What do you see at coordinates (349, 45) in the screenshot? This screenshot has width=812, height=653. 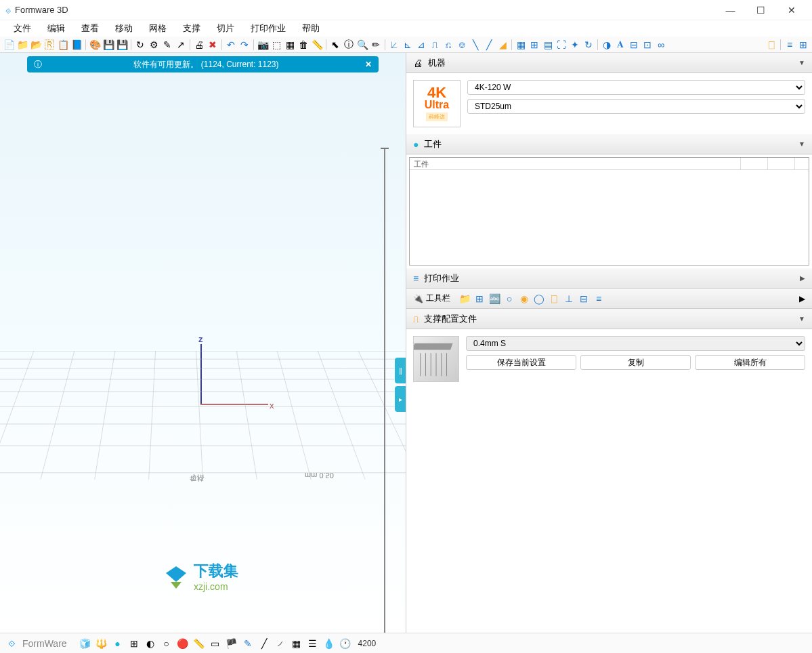 I see `info-icon: ⓘ` at bounding box center [349, 45].